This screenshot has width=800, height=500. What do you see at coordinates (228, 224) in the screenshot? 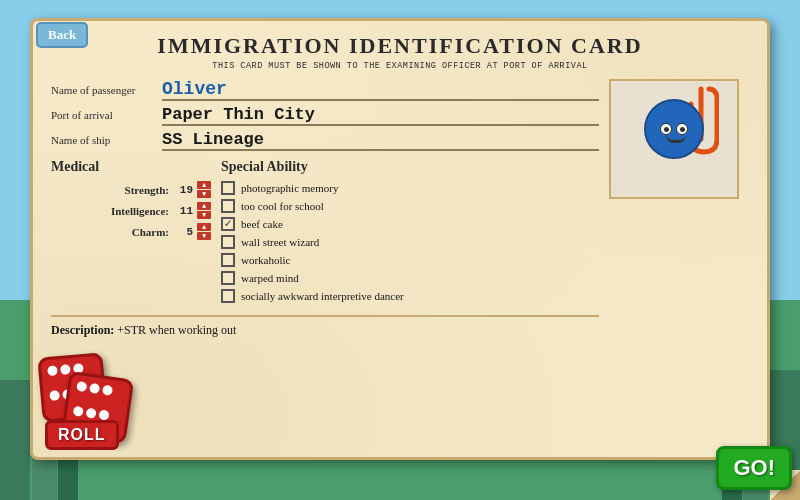
I see `ability-checkbox: ✓` at bounding box center [228, 224].